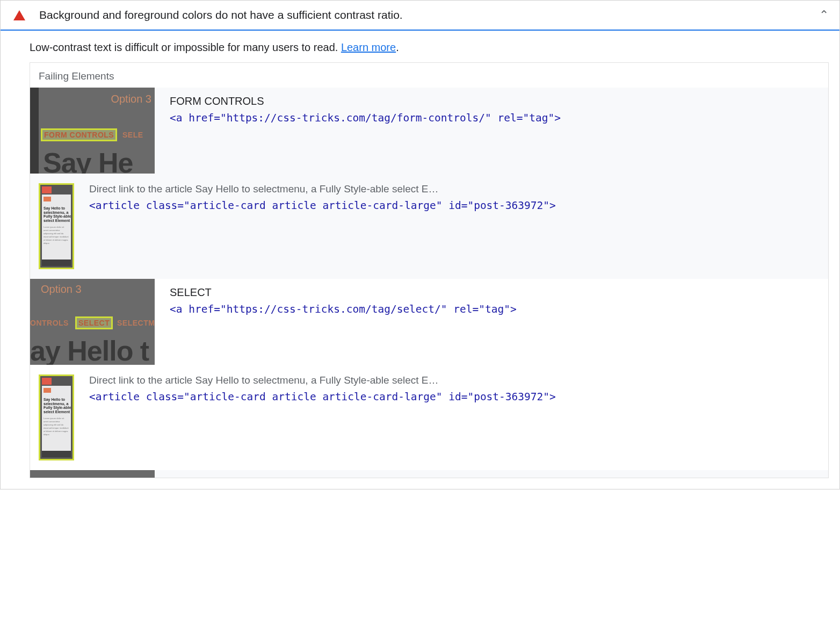 This screenshot has height=634, width=840. What do you see at coordinates (495, 309) in the screenshot?
I see `element-snippet: <a href="https://css-tricks.com/tag/sele…` at bounding box center [495, 309].